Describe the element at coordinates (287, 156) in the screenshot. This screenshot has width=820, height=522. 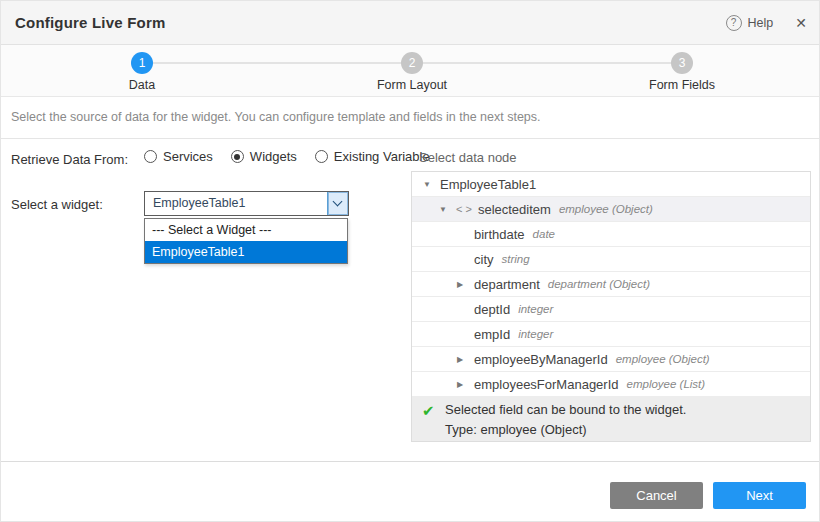
I see `data-source-radio-group: Services Widgets Existing Variable` at that location.